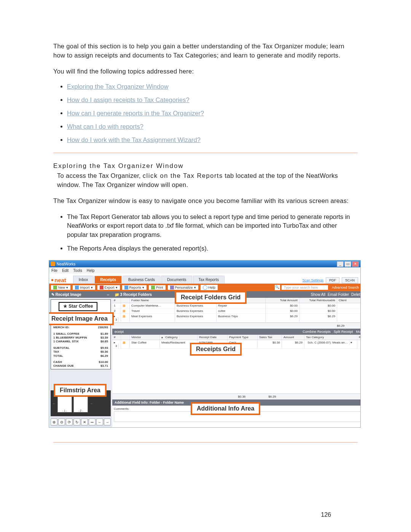 This screenshot has width=411, height=532. I want to click on tool-more-icon: •••, so click(92, 422).